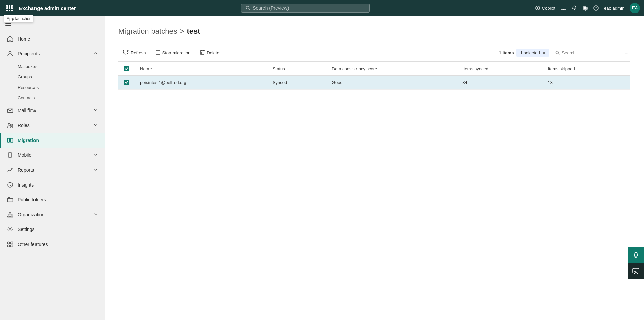 The width and height of the screenshot is (644, 320). What do you see at coordinates (52, 54) in the screenshot?
I see `sidebar-item-recipients: Recipients` at bounding box center [52, 54].